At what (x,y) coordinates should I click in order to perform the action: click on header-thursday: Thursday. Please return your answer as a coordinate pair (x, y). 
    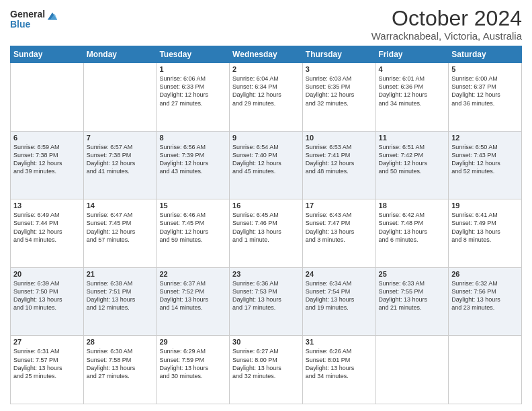
    Looking at the image, I should click on (339, 55).